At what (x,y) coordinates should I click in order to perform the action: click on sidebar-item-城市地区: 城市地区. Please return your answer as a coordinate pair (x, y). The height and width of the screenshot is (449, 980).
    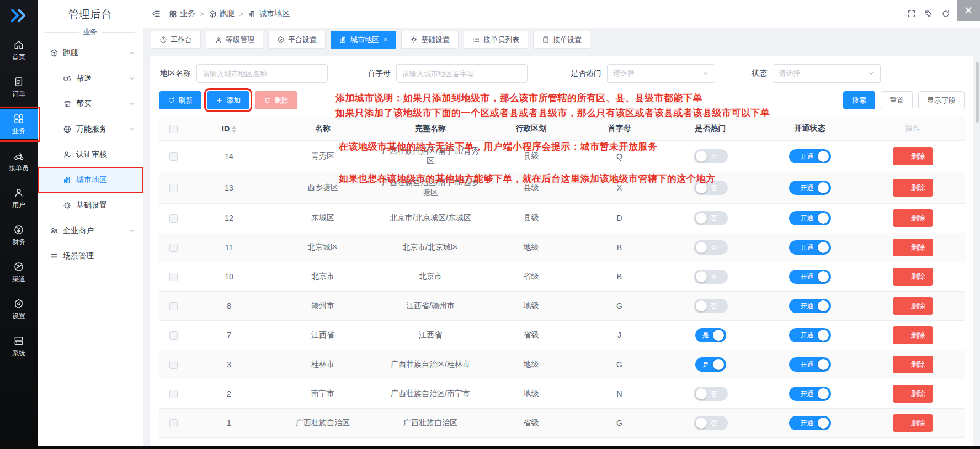
    Looking at the image, I should click on (90, 180).